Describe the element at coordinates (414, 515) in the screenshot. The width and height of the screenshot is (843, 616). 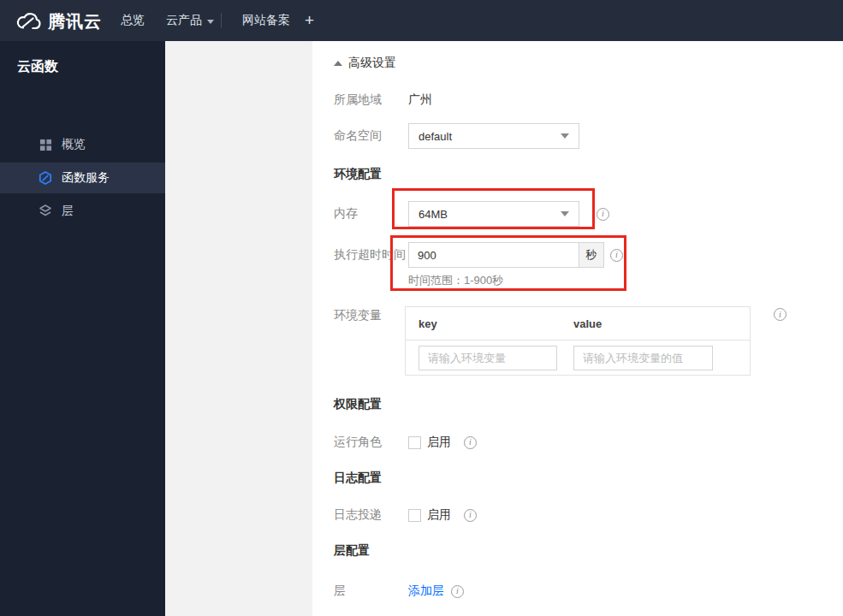
I see `log-delivery-enable-checkbox` at that location.